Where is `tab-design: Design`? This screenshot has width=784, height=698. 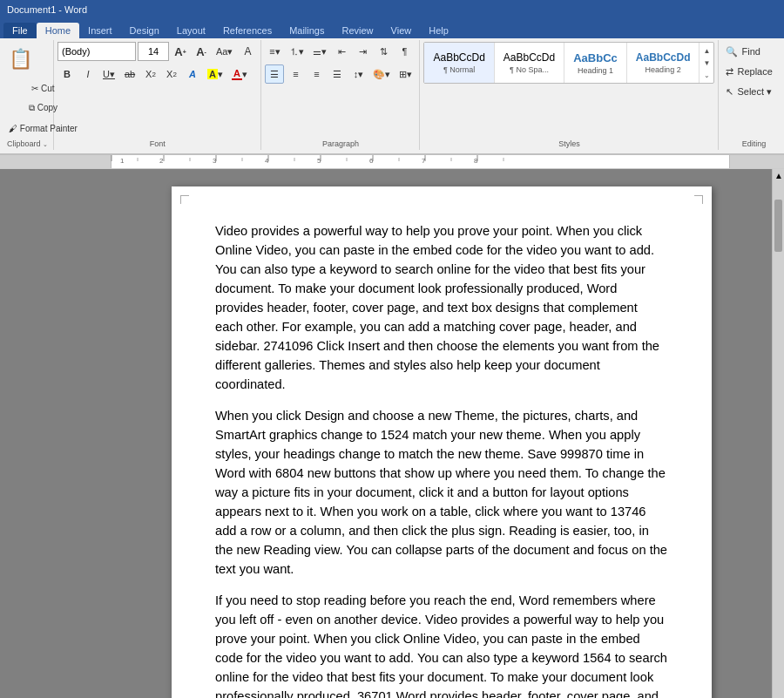
tab-design: Design is located at coordinates (145, 30).